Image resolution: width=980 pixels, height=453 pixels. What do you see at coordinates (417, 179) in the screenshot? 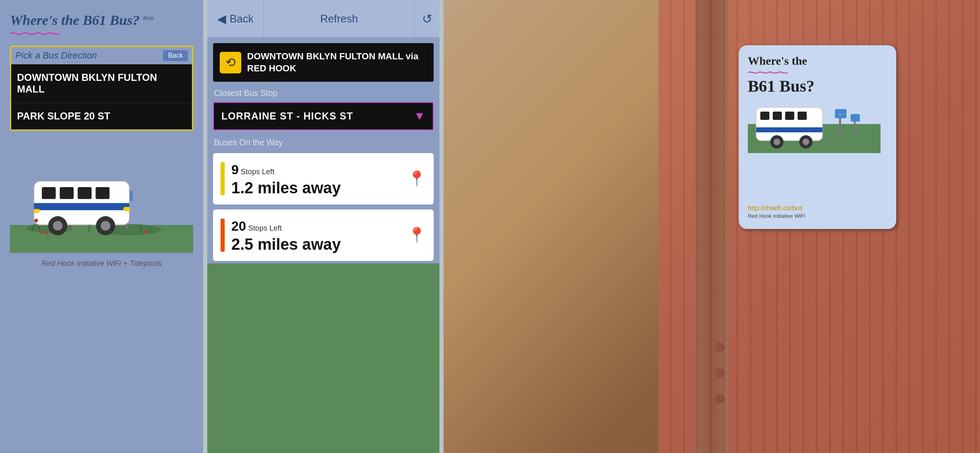
I see `map-pin-icon-1: 📍` at bounding box center [417, 179].